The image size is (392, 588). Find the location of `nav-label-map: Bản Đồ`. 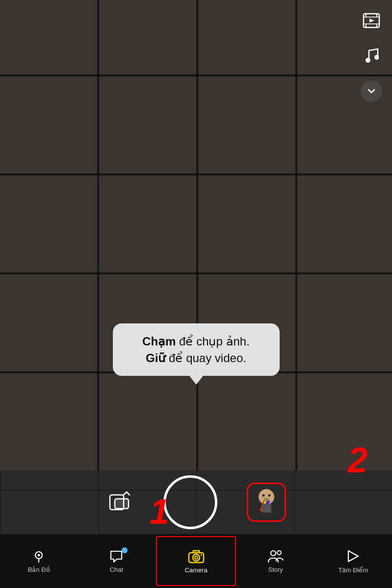

nav-label-map: Bản Đồ is located at coordinates (39, 569).